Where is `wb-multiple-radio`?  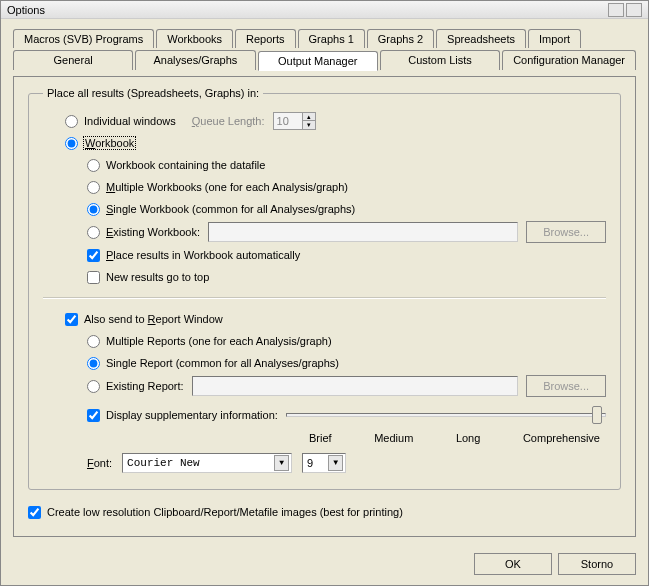 wb-multiple-radio is located at coordinates (94, 188).